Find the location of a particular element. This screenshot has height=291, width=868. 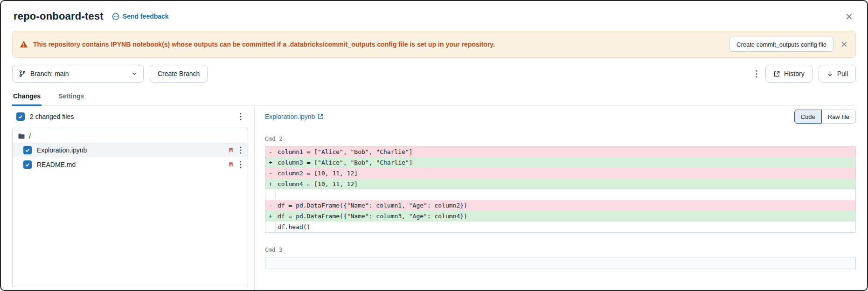

file-tree: / Exploration.ipynb M README.md M is located at coordinates (130, 208).